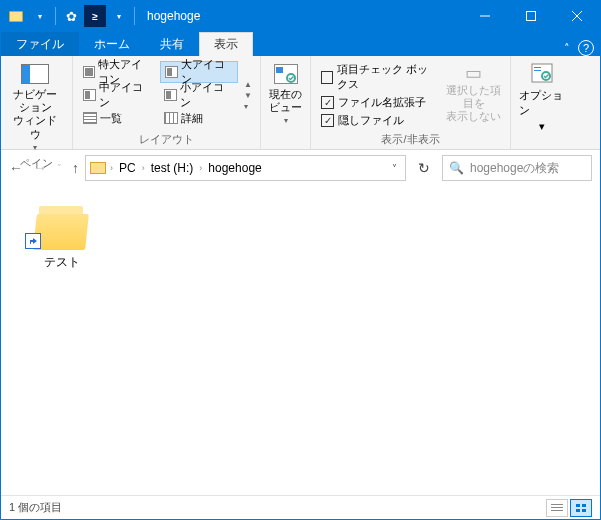 The image size is (601, 520). I want to click on help-icon: ?, so click(586, 48).